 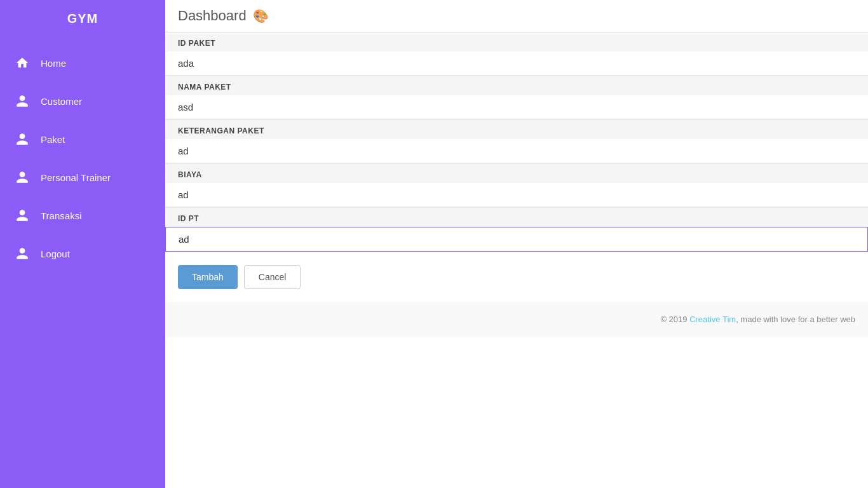 What do you see at coordinates (61, 216) in the screenshot?
I see `sidebar-item-transaksi-label: Transaksi` at bounding box center [61, 216].